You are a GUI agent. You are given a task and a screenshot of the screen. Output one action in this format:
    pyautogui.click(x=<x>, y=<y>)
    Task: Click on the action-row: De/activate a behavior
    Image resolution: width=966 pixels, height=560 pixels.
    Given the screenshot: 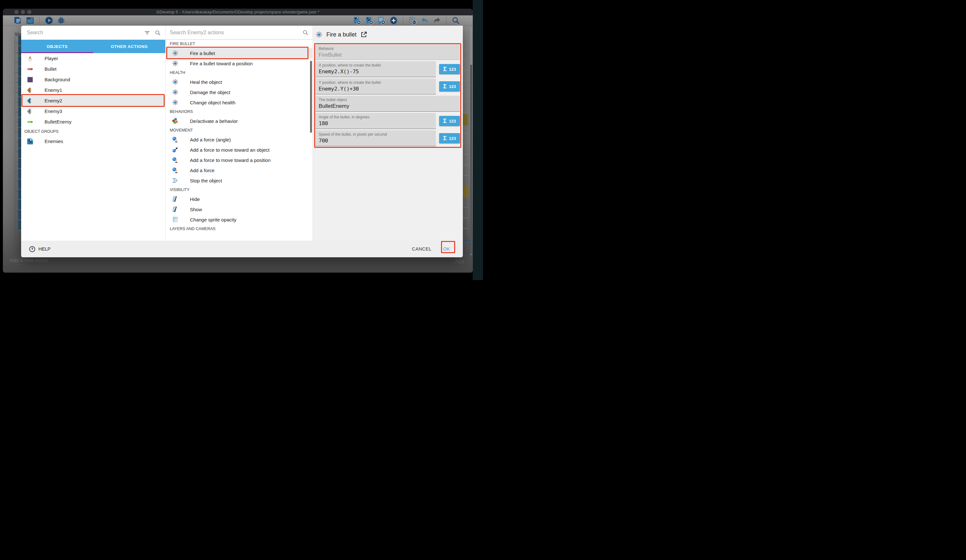 What is the action you would take?
    pyautogui.click(x=239, y=121)
    